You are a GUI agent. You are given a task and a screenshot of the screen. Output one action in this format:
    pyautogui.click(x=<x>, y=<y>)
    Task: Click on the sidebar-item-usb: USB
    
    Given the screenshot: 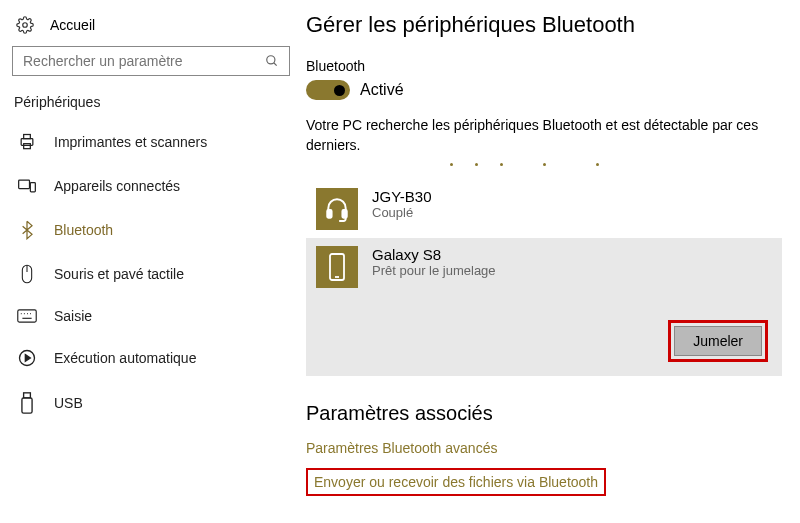 What is the action you would take?
    pyautogui.click(x=152, y=403)
    